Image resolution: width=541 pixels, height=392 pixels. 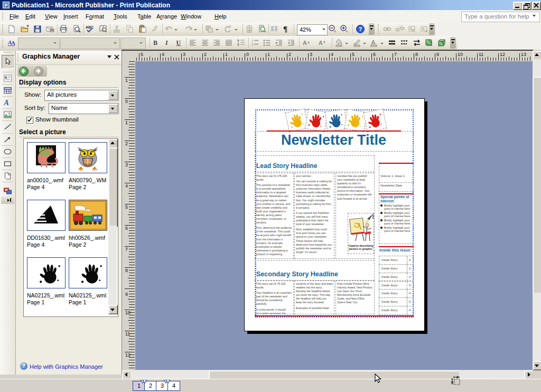 I want to click on svg-text: I, so click(x=167, y=43).